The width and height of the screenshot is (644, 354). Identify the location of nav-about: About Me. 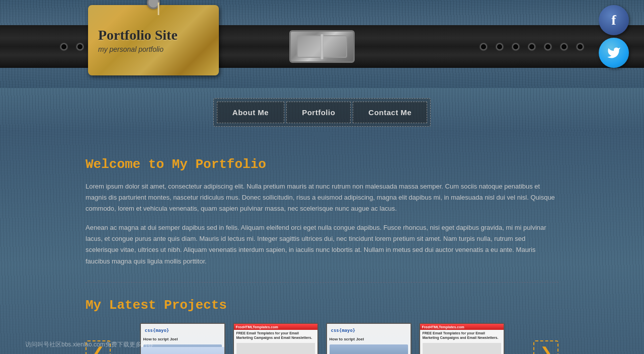
(251, 113).